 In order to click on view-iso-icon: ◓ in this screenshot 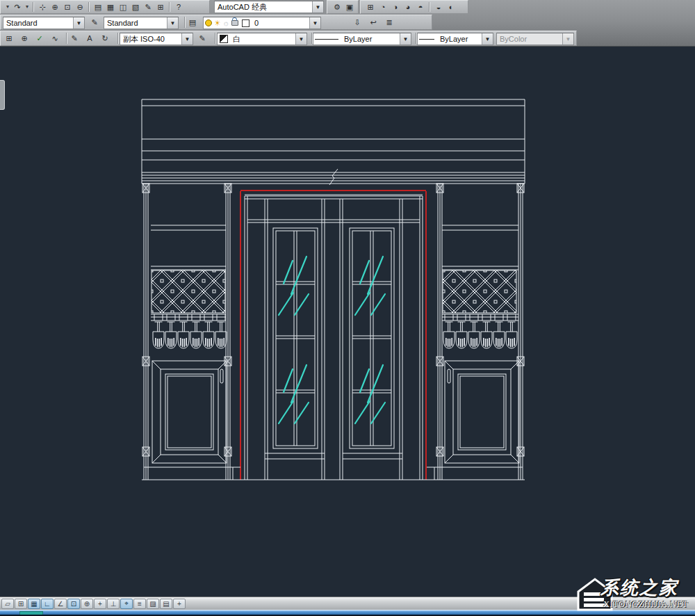, I will do `click(420, 7)`.